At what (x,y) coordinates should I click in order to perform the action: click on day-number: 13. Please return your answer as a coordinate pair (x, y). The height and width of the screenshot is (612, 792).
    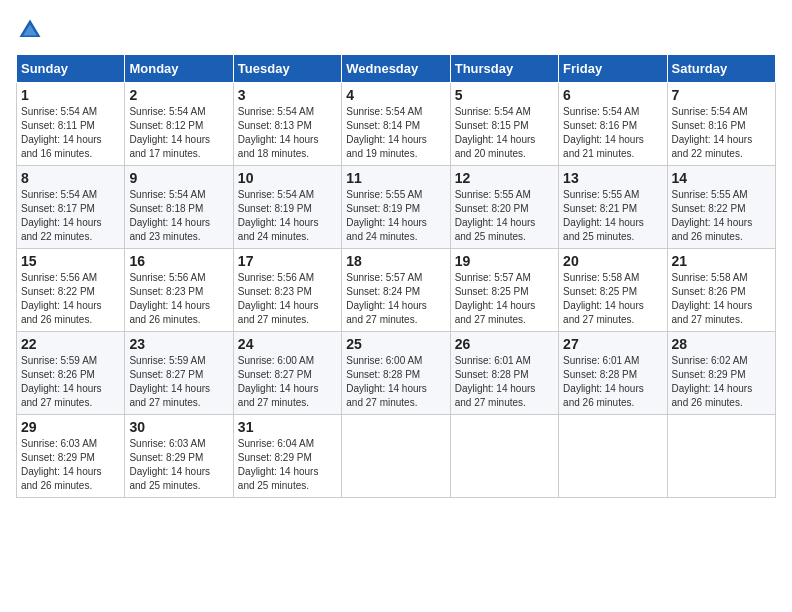
    Looking at the image, I should click on (612, 178).